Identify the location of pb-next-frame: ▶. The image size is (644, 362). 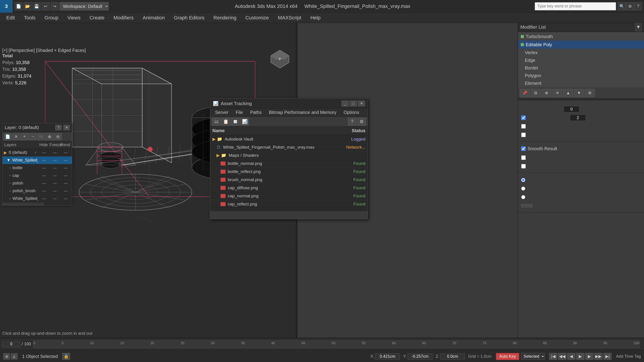
(590, 356).